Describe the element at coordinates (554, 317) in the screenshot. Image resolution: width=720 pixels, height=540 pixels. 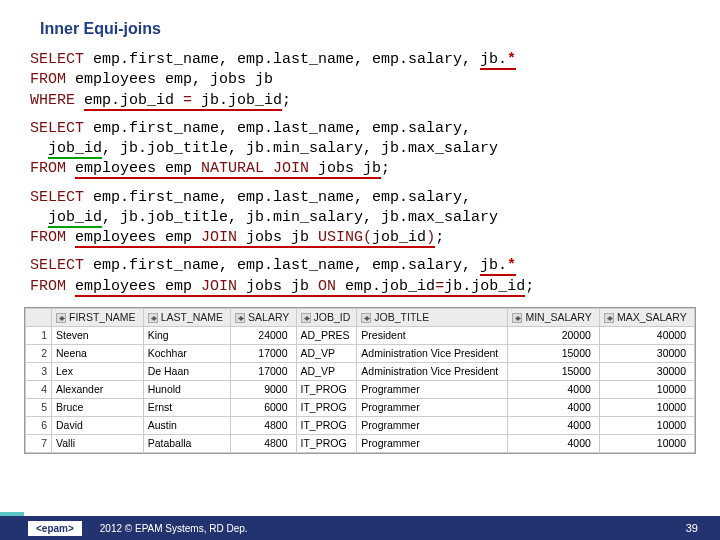
I see `column-header: MIN_SALARY` at that location.